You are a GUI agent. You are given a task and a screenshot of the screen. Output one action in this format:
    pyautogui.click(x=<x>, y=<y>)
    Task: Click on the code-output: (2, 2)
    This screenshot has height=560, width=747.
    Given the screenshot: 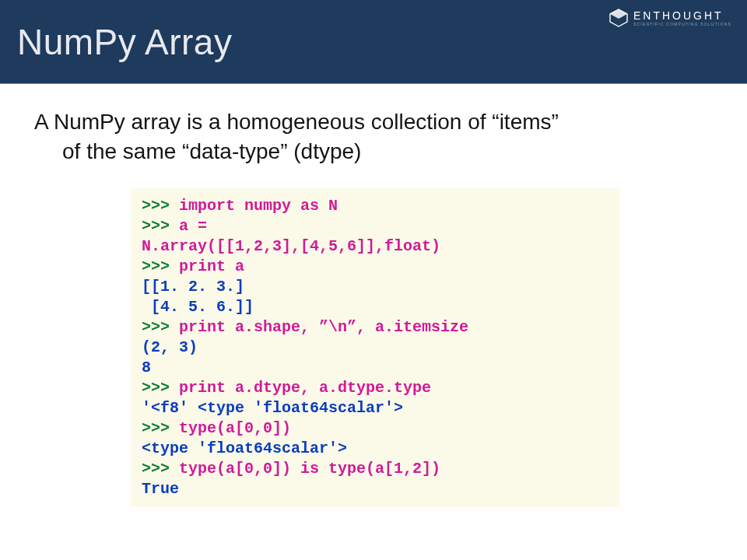 What is the action you would take?
    pyautogui.click(x=170, y=347)
    